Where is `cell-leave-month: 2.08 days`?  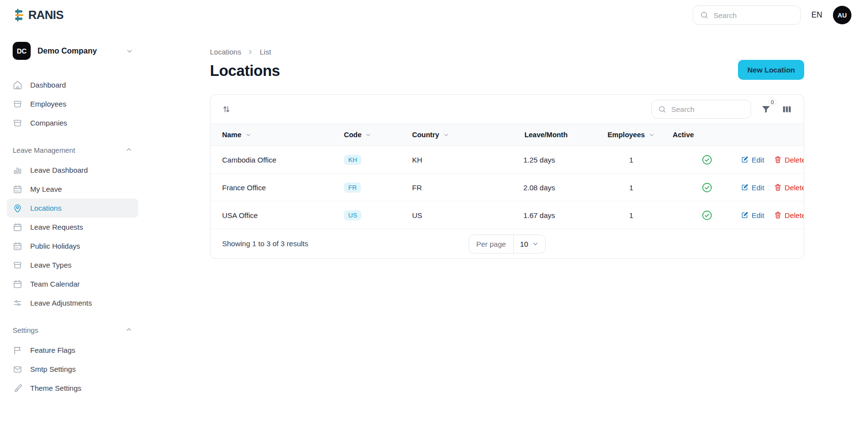
cell-leave-month: 2.08 days is located at coordinates (546, 188).